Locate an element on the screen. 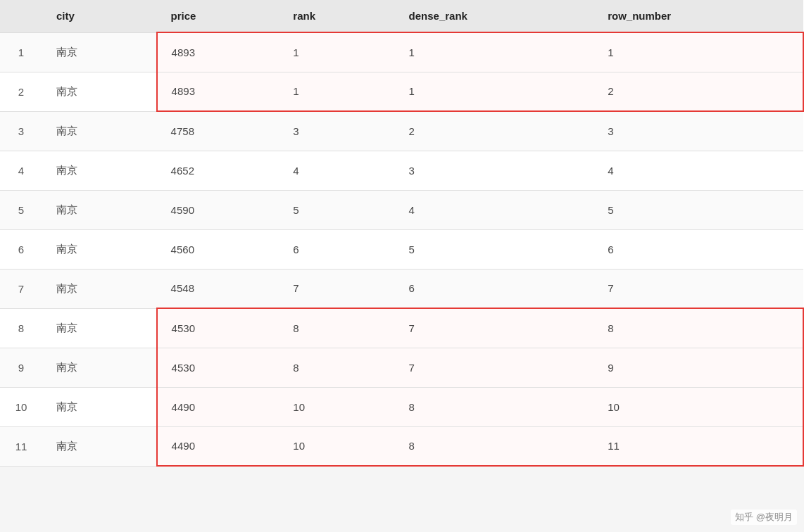 Image resolution: width=804 pixels, height=532 pixels. table-row: 8南京4530878 is located at coordinates (401, 328).